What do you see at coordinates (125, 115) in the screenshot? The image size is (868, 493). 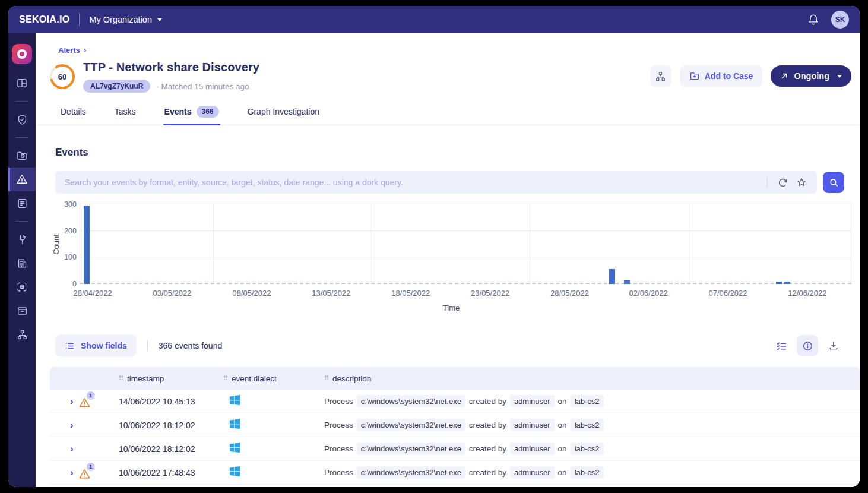 I see `tab-tasks: Tasks` at bounding box center [125, 115].